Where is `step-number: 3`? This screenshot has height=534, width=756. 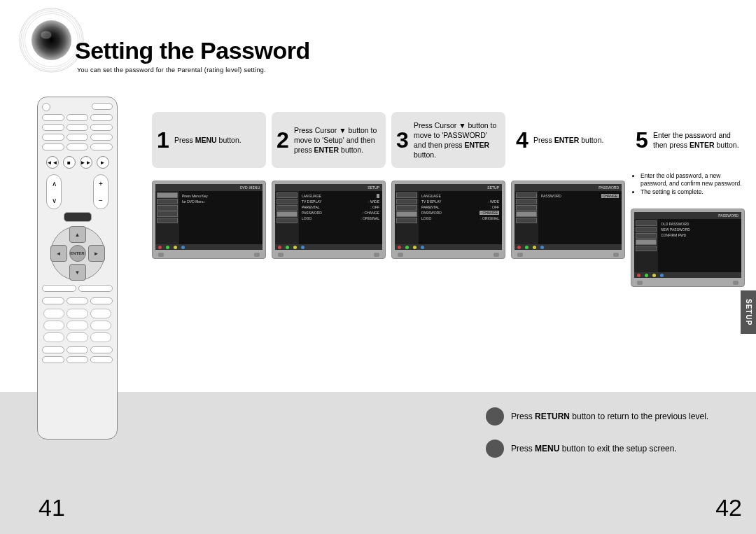
step-number: 3 is located at coordinates (402, 140).